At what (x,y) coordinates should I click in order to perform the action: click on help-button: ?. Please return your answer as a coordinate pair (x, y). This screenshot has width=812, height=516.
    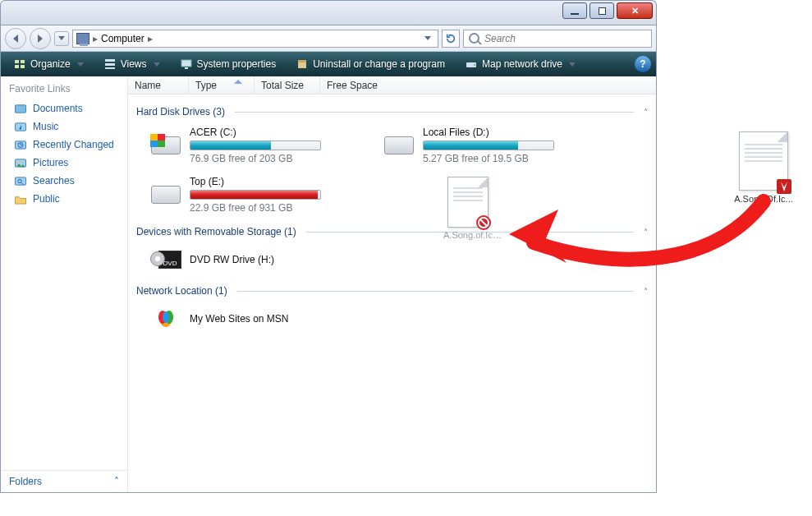
    Looking at the image, I should click on (643, 64).